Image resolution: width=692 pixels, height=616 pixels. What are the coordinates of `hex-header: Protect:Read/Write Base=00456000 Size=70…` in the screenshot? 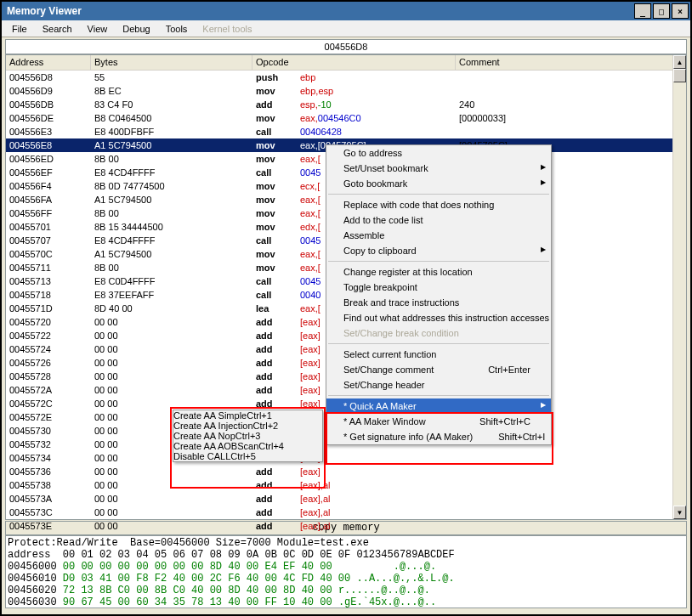 It's located at (346, 543).